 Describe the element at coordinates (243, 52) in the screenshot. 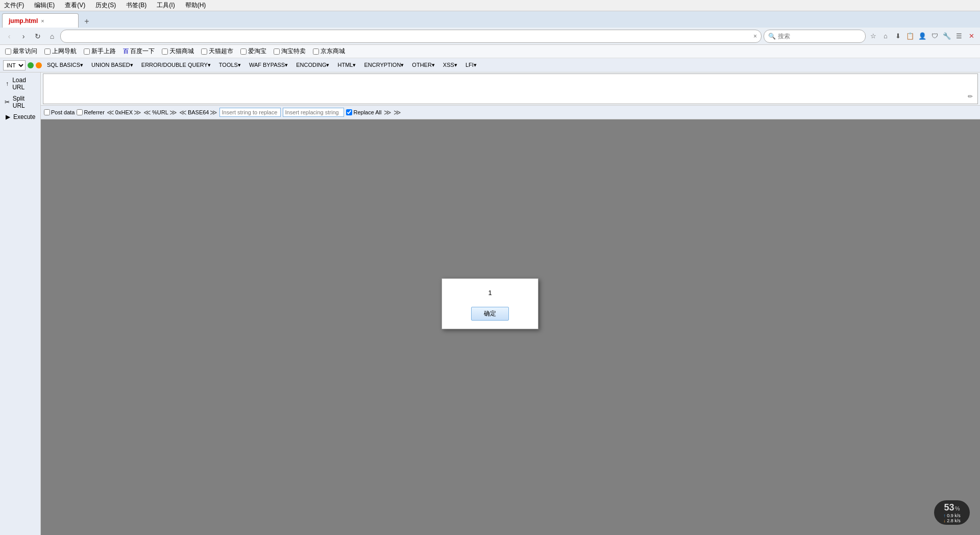

I see `bookmark-checkbox-aitaobao` at that location.